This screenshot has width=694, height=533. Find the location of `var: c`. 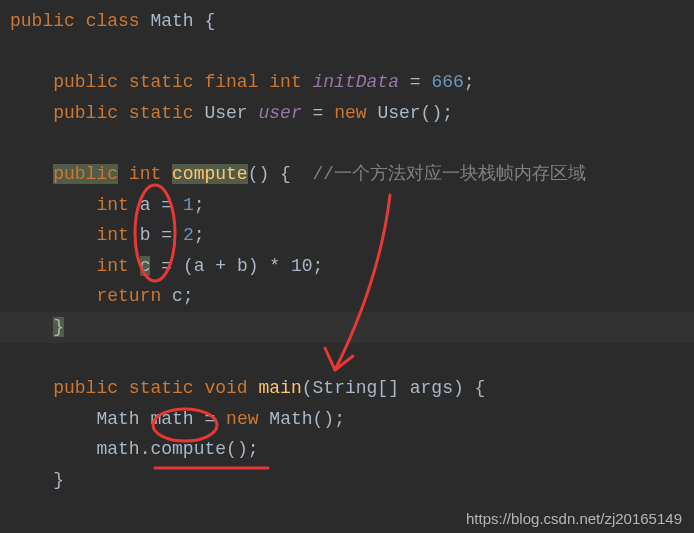

var: c is located at coordinates (178, 296).